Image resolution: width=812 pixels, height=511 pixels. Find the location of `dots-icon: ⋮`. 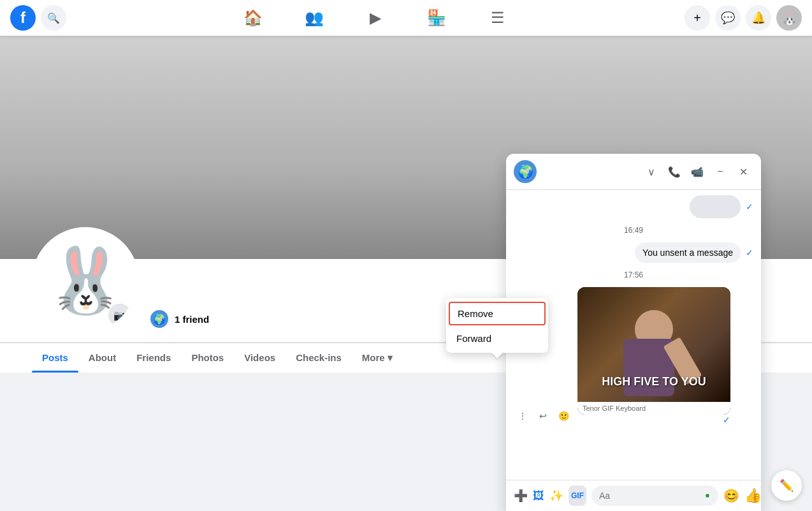

dots-icon: ⋮ is located at coordinates (523, 416).